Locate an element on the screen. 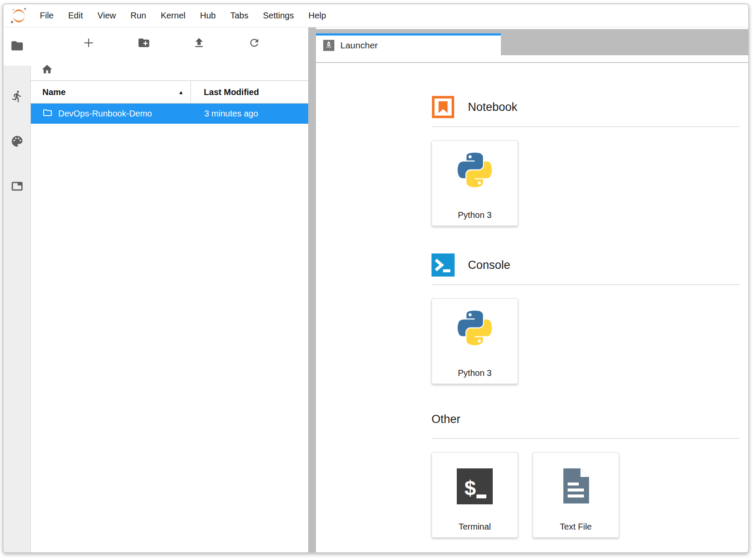 The height and width of the screenshot is (560, 756). launcher-card-terminal: $ Terminal is located at coordinates (475, 495).